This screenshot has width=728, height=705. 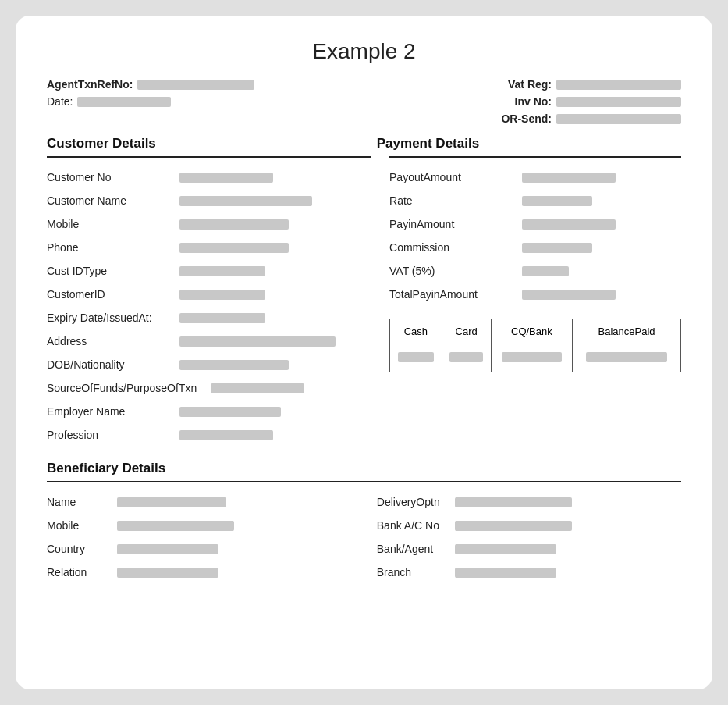 What do you see at coordinates (151, 84) in the screenshot?
I see `agent-txn-row: AgentTxnRefNo:` at bounding box center [151, 84].